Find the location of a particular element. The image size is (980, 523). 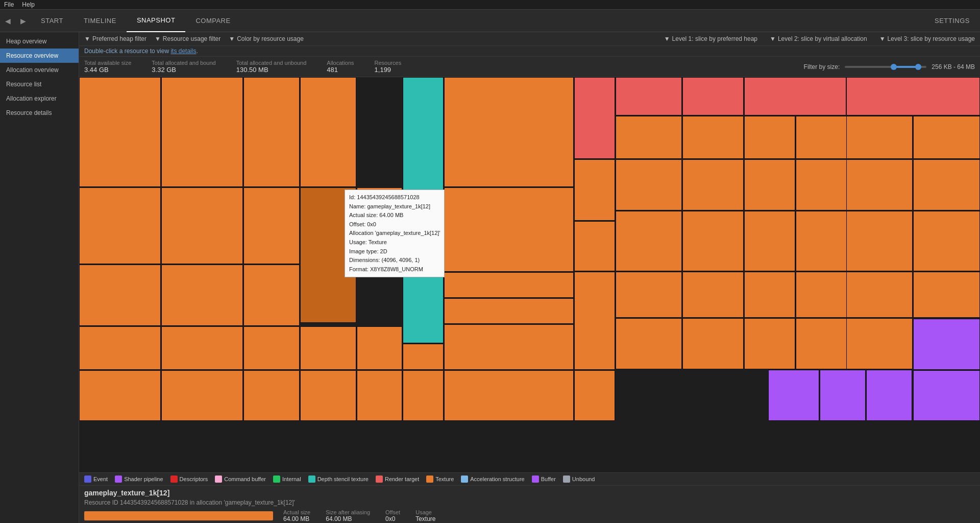

level3-filter: ▼ Level 3: slice by resource usage is located at coordinates (927, 39).